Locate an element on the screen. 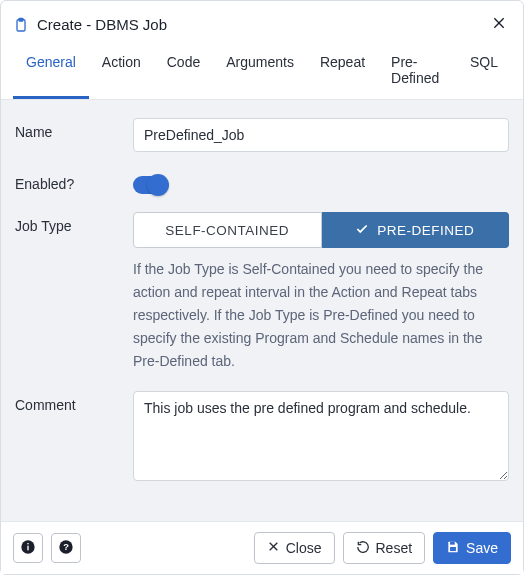 This screenshot has height=575, width=524. tab-sql: SQL is located at coordinates (484, 72).